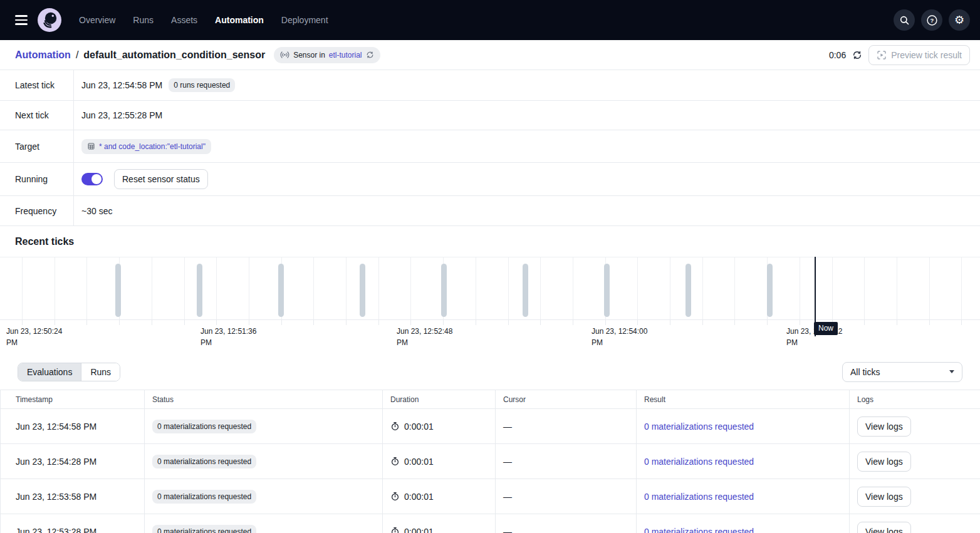 The height and width of the screenshot is (533, 980). What do you see at coordinates (327, 55) in the screenshot?
I see `sensor-location-badge: Sensor in etl-tutorial` at bounding box center [327, 55].